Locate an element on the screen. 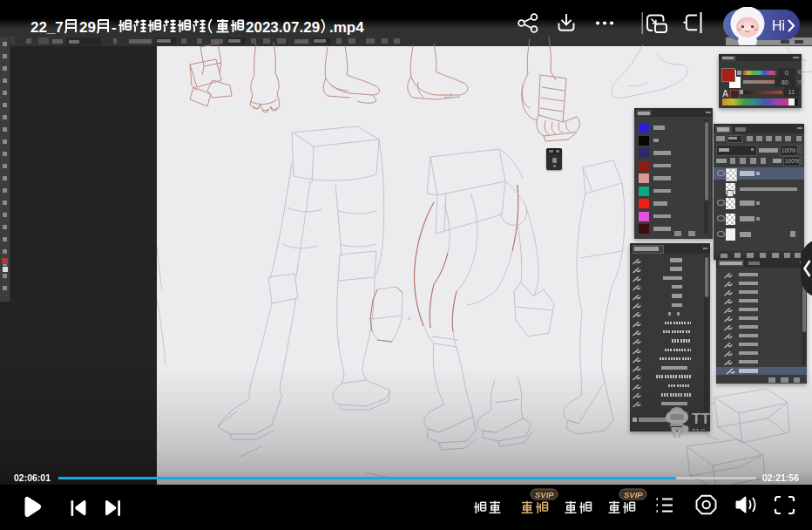 This screenshot has height=530, width=812. svg-text: 22_7 is located at coordinates (47, 28).